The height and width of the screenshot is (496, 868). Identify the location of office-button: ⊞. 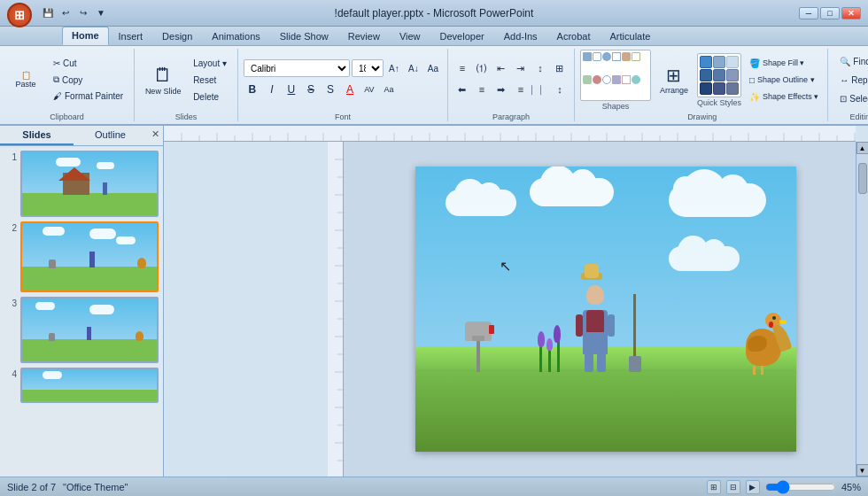
(19, 15).